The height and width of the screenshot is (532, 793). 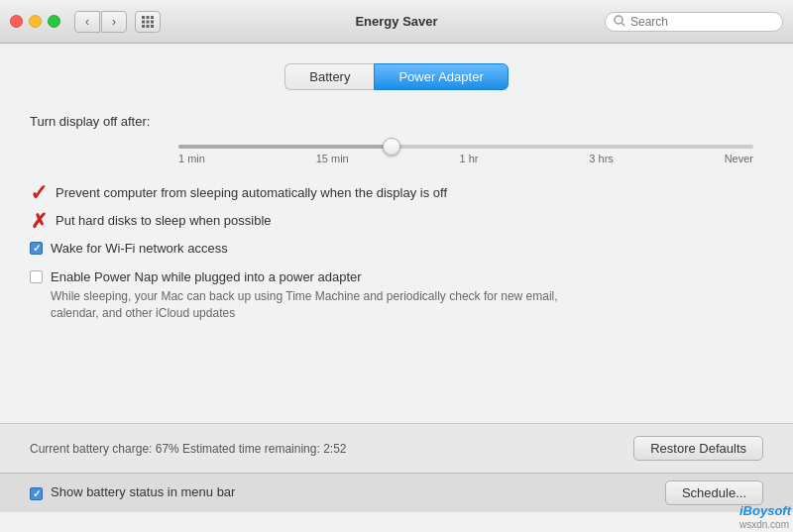 I want to click on slider-fill, so click(x=285, y=147).